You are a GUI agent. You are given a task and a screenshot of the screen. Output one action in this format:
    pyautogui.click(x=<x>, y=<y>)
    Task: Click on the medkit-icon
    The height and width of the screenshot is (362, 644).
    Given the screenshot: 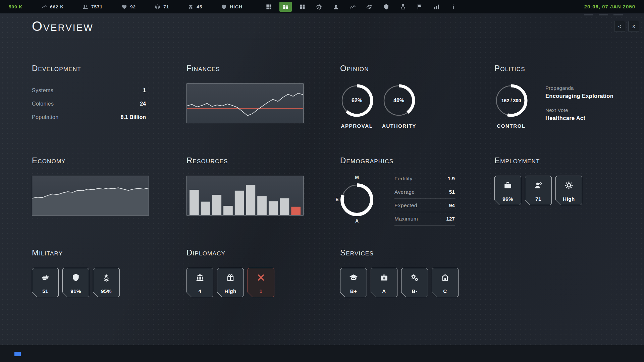 What is the action you would take?
    pyautogui.click(x=384, y=278)
    